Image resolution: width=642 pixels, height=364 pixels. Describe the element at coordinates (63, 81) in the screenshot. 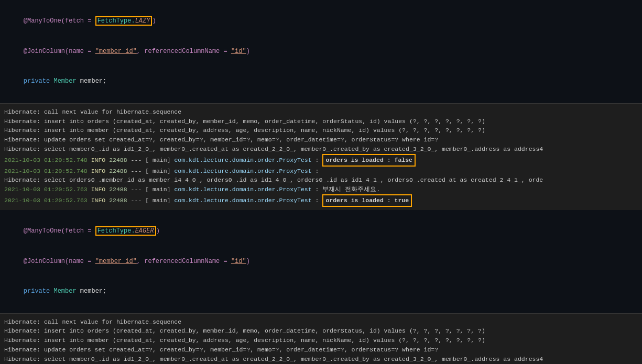

I see `member-type: Member` at that location.